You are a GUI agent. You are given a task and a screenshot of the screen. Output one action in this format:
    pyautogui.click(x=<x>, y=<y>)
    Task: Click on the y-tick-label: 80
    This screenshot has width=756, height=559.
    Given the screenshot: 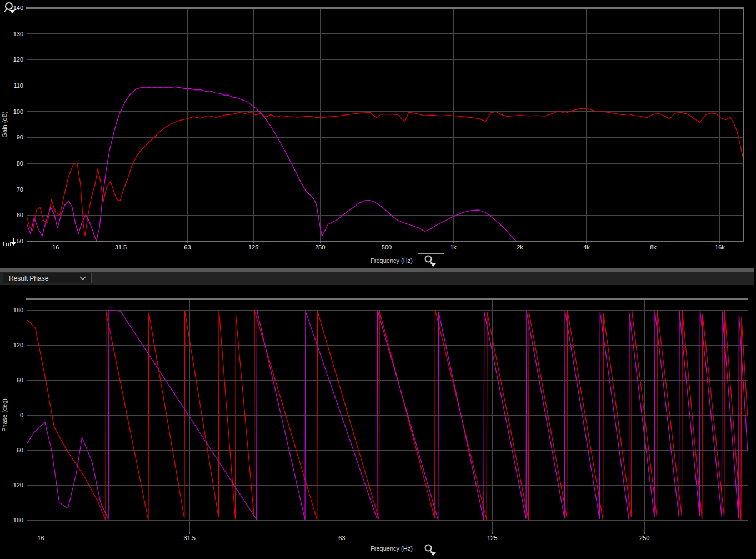 What is the action you would take?
    pyautogui.click(x=20, y=163)
    